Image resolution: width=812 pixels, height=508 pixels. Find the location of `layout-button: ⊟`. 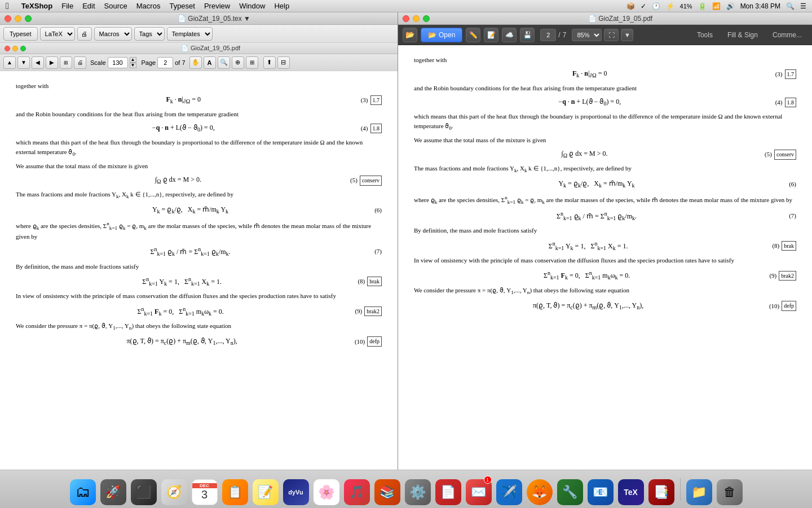

layout-button: ⊟ is located at coordinates (284, 63).